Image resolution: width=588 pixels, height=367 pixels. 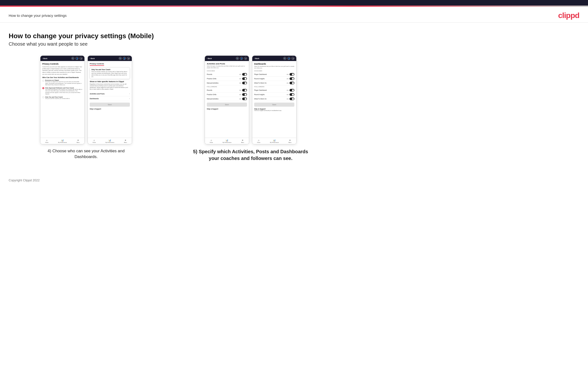 I want to click on tab-performance-4: 📊 My Performance, so click(x=275, y=141).